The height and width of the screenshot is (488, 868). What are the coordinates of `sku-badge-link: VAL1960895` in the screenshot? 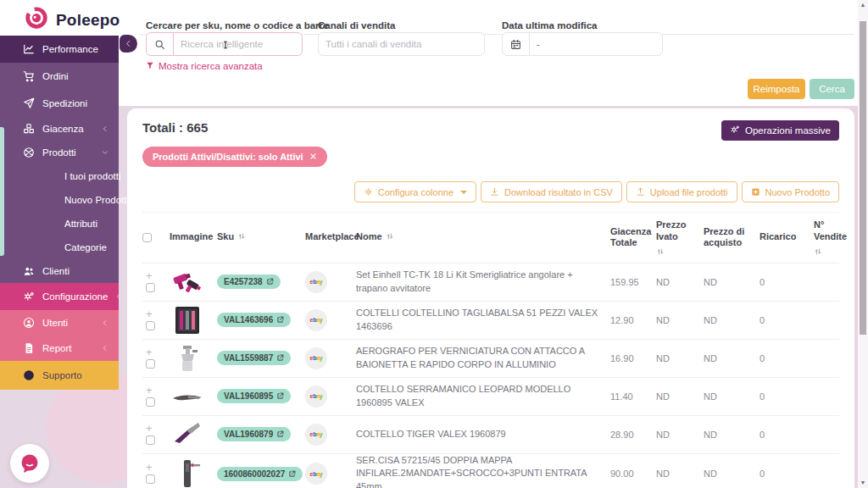 It's located at (254, 396).